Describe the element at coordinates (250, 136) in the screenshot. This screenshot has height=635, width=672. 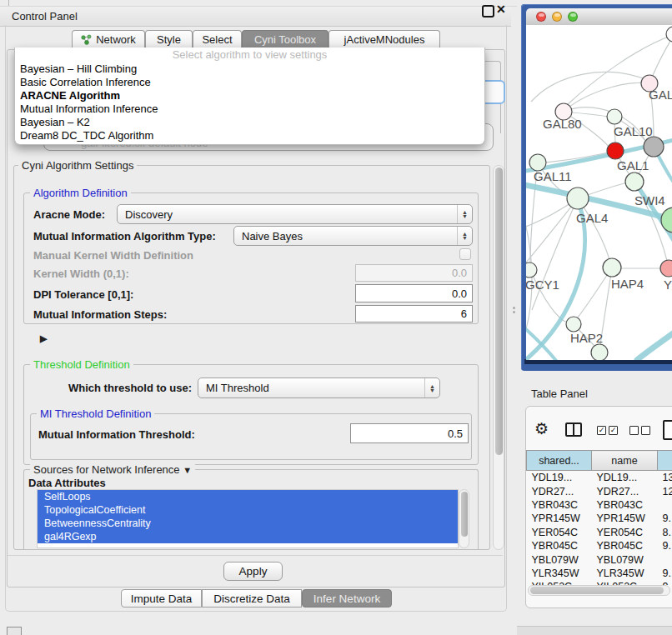
I see `algorithm-option: Dream8 DC_TDC Algorithm` at that location.